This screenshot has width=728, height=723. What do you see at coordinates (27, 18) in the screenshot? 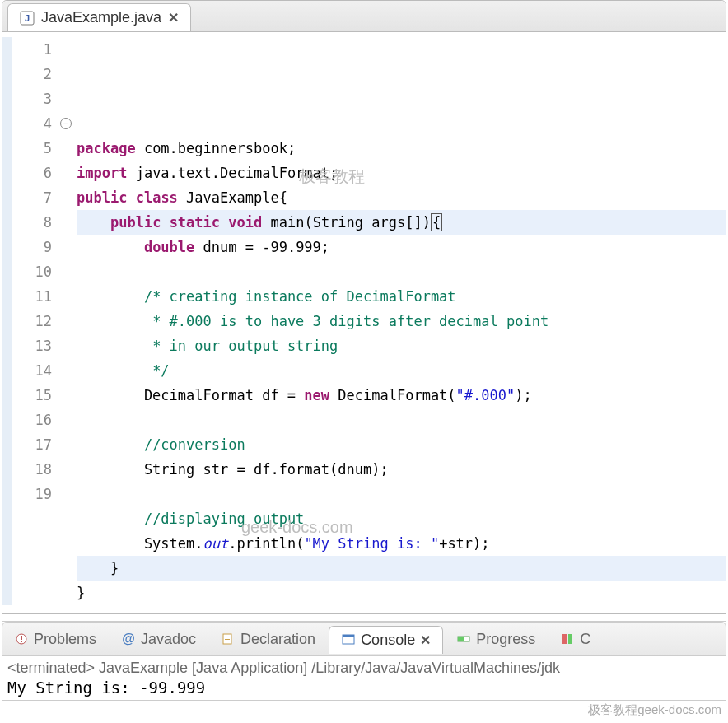
I see `java-file-icon: J` at bounding box center [27, 18].